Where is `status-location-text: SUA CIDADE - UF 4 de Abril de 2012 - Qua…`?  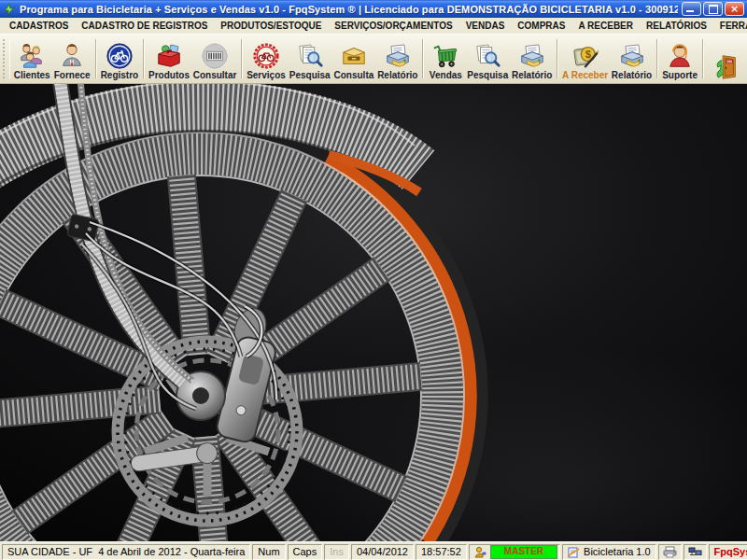 status-location-text: SUA CIDADE - UF 4 de Abril de 2012 - Qua… is located at coordinates (126, 552).